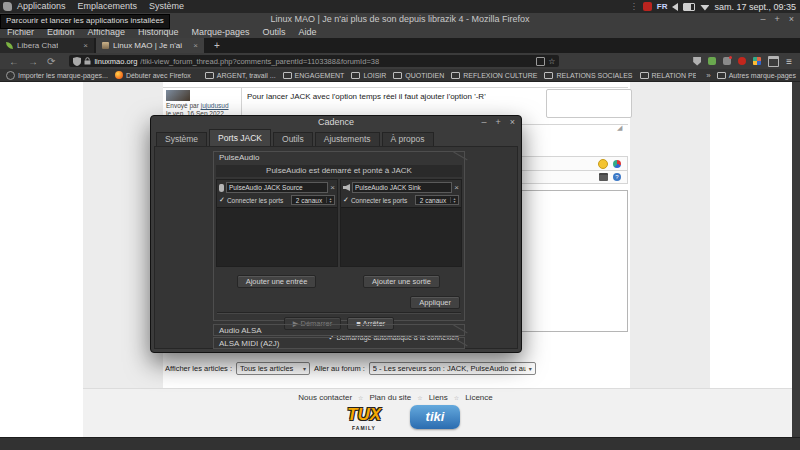  I want to click on extension-shield-icon, so click(697, 62).